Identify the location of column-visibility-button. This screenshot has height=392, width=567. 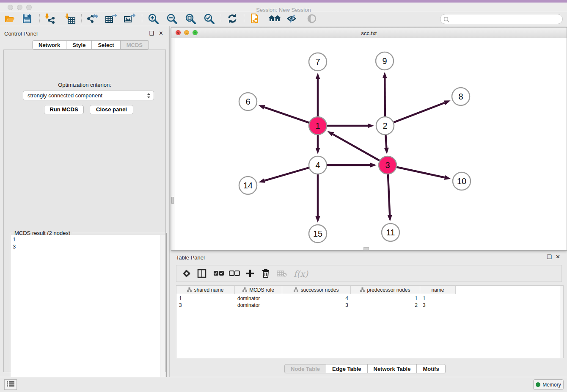
(202, 274).